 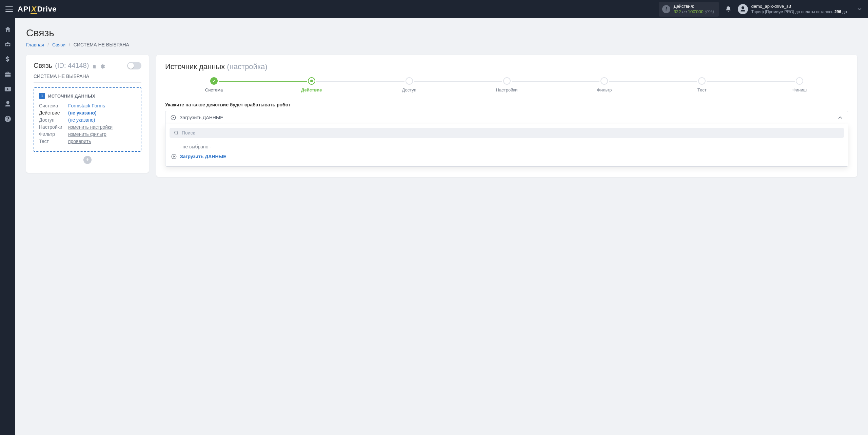 I want to click on actions-total: 100'000, so click(x=696, y=12).